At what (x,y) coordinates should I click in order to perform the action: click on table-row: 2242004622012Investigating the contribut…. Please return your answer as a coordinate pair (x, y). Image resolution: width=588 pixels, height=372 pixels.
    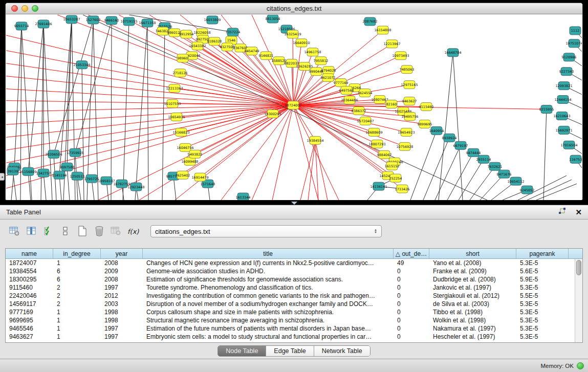
    Looking at the image, I should click on (294, 296).